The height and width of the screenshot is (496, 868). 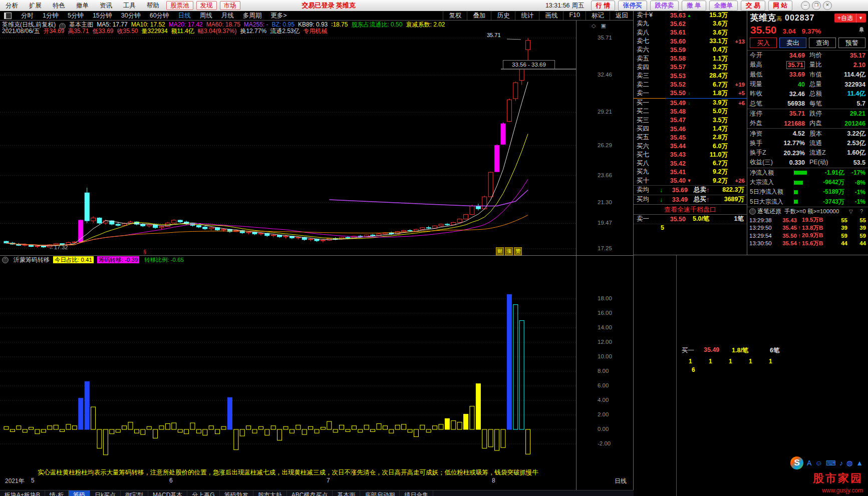 What do you see at coordinates (690, 163) in the screenshot?
I see `bid-row: 买八35.426.7万` at bounding box center [690, 163].